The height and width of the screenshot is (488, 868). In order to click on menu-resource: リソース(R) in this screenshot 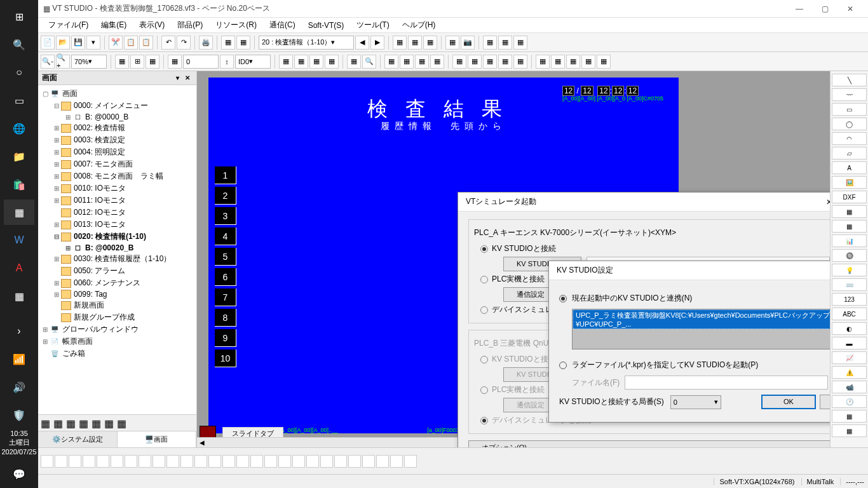, I will do `click(236, 25)`.